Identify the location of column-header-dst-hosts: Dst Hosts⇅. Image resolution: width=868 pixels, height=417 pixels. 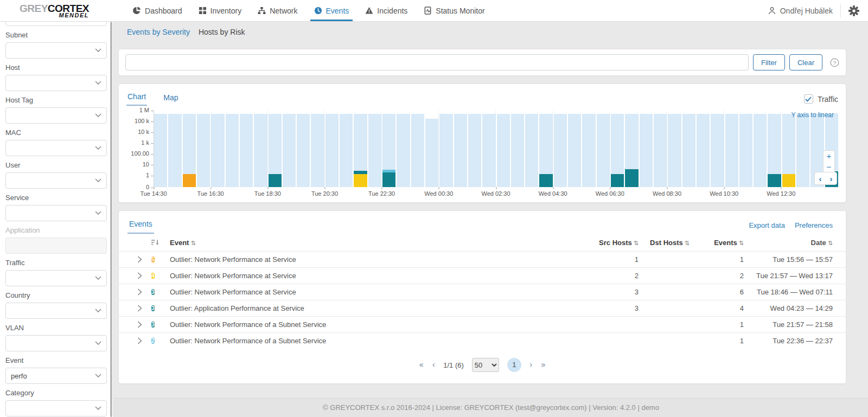
(664, 243).